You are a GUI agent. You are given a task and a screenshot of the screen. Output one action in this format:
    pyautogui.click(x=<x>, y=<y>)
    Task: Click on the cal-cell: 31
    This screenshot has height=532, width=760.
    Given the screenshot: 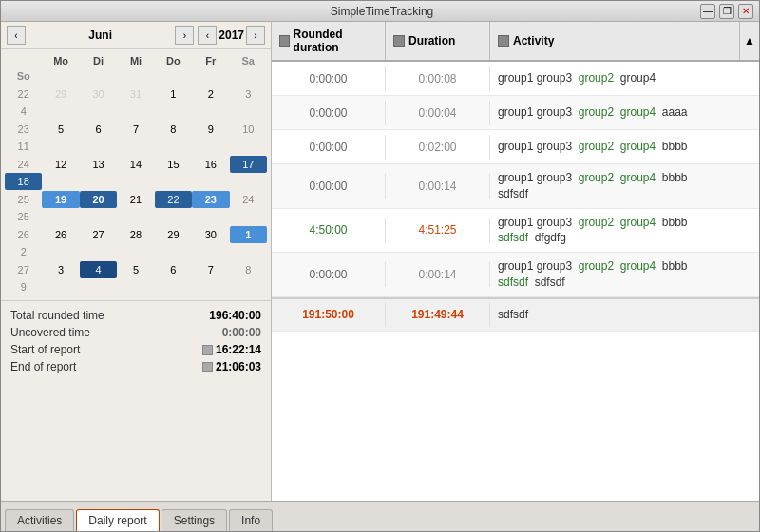 What is the action you would take?
    pyautogui.click(x=135, y=94)
    